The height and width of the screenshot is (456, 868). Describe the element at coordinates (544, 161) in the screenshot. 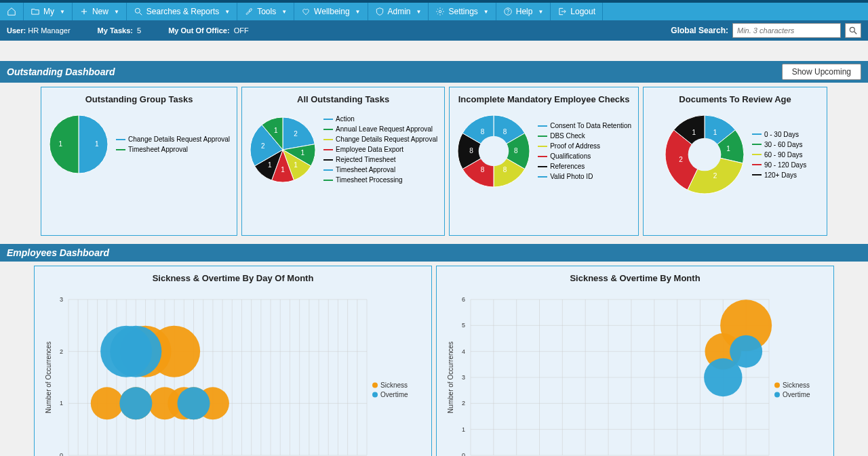

I see `card-mandatory-checks: Incomplete Mandatory Employee Checks 888…` at that location.